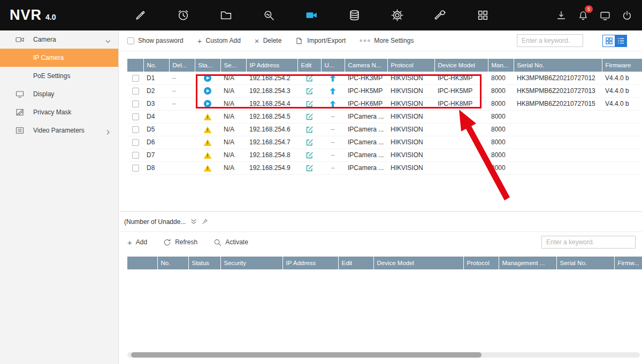  Describe the element at coordinates (609, 41) in the screenshot. I see `grid-view-button` at that location.